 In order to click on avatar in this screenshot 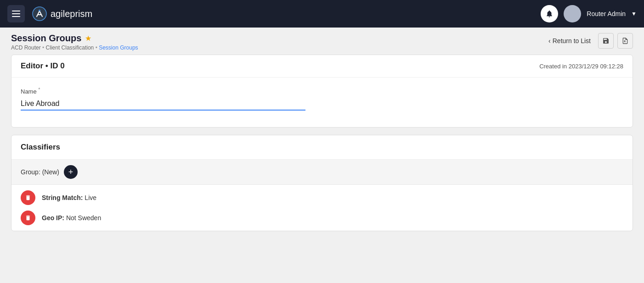, I will do `click(572, 14)`.